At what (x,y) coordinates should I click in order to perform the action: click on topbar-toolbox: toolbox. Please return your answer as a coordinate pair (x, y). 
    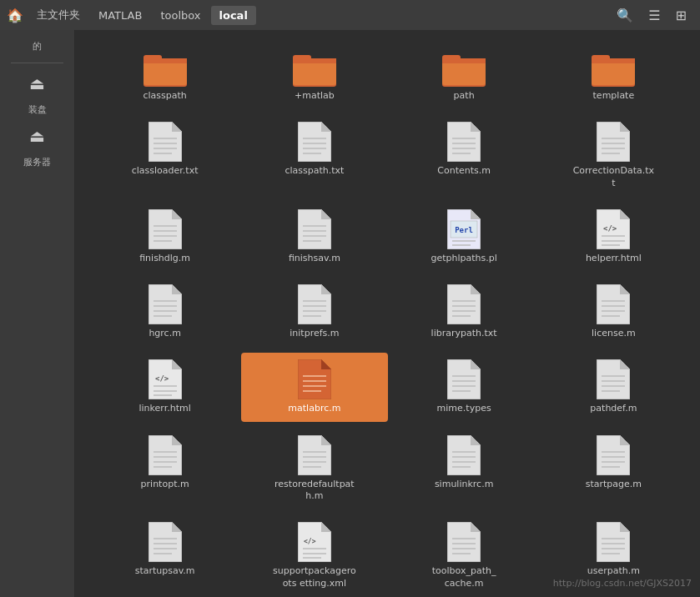
    Looking at the image, I should click on (180, 15).